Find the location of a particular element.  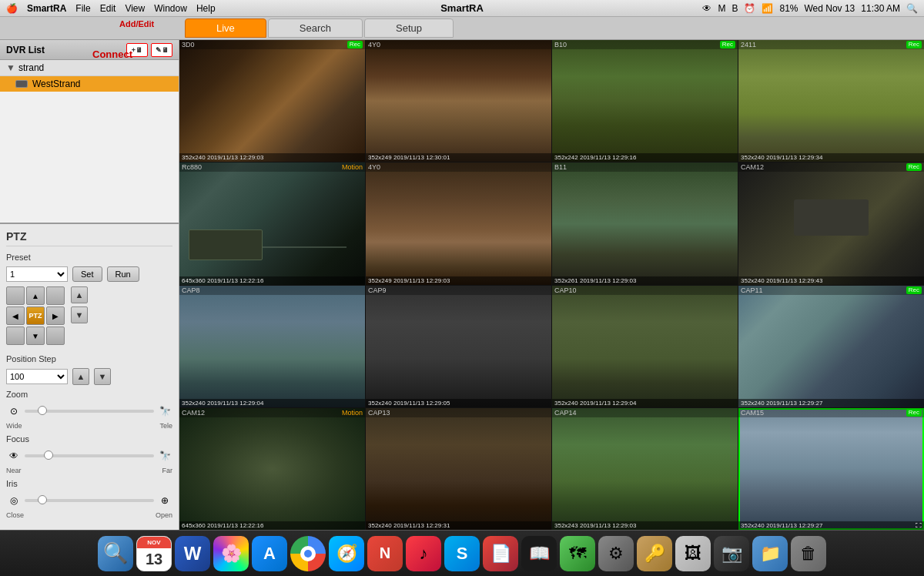

ptz-left-button: ◀ is located at coordinates (15, 316).